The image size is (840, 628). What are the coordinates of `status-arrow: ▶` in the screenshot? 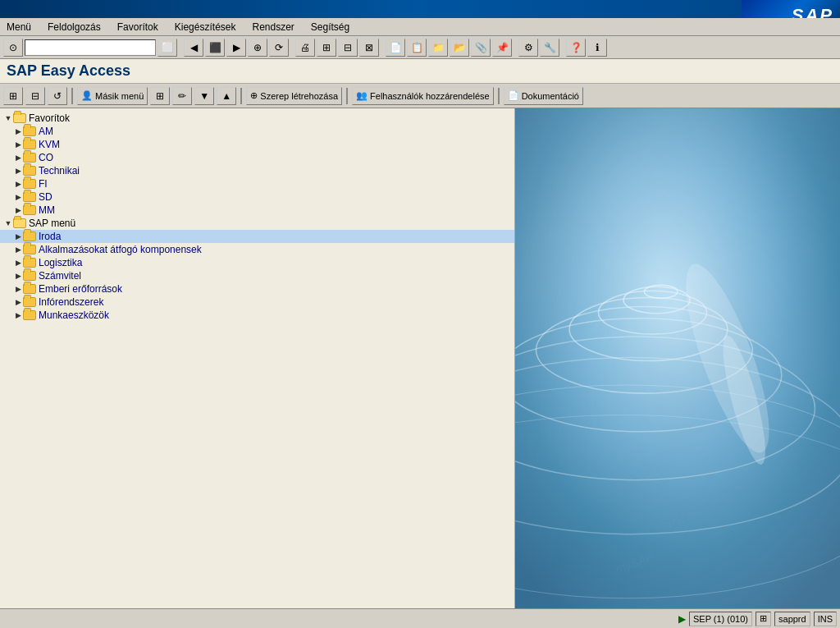 It's located at (682, 619).